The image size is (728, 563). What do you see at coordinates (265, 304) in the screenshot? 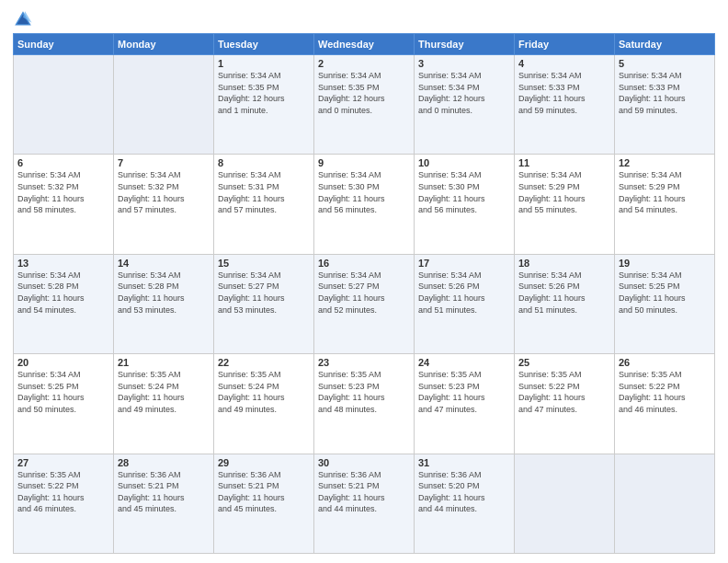
I see `calendar-cell: 15Sunrise: 5:34 AM Sunset: 5:27 PM Dayli…` at bounding box center [265, 304].